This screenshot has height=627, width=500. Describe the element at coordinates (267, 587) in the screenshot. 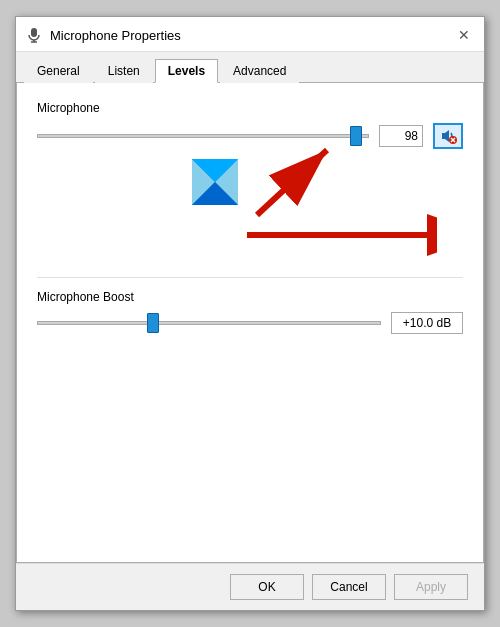

I see `ok-button: OK` at that location.